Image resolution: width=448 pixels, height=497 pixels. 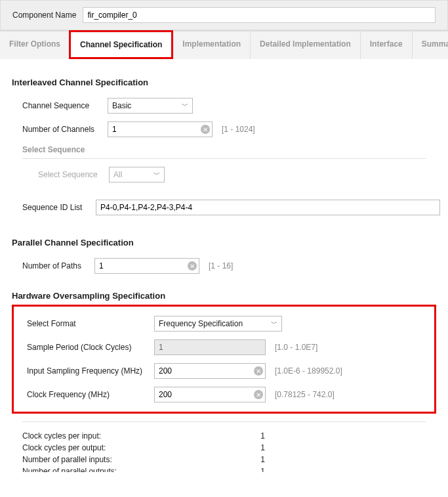 What do you see at coordinates (224, 293) in the screenshot?
I see `oversampling-section-title: Hardware Oversampling Specification` at bounding box center [224, 293].